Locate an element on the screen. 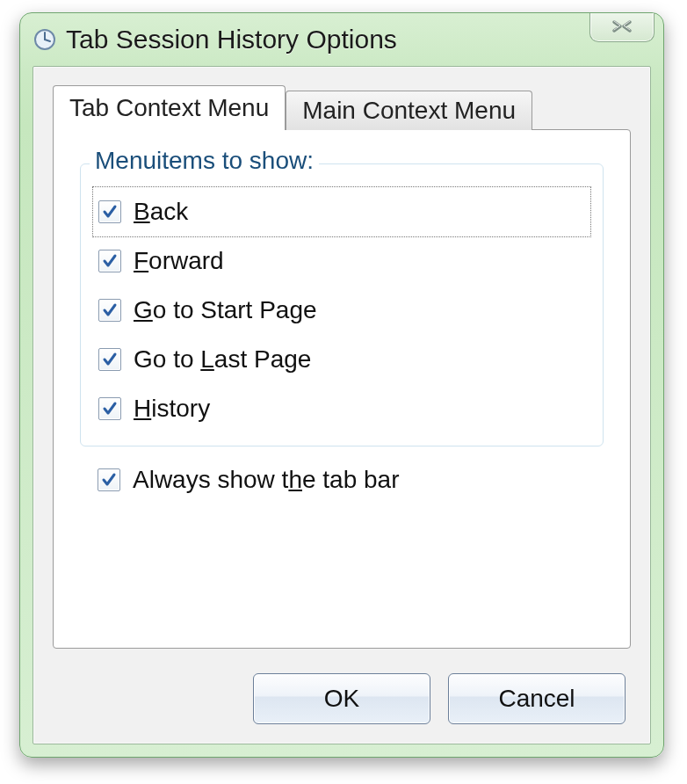 The image size is (687, 784). tab-label: Main Context Menu is located at coordinates (409, 111).